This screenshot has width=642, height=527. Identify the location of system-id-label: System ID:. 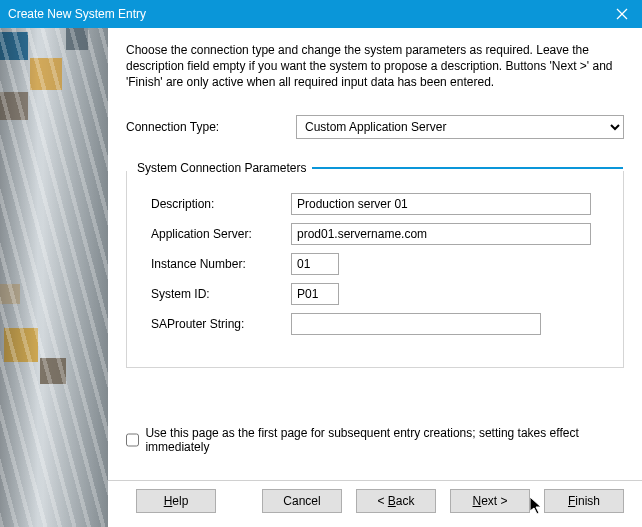
(216, 294).